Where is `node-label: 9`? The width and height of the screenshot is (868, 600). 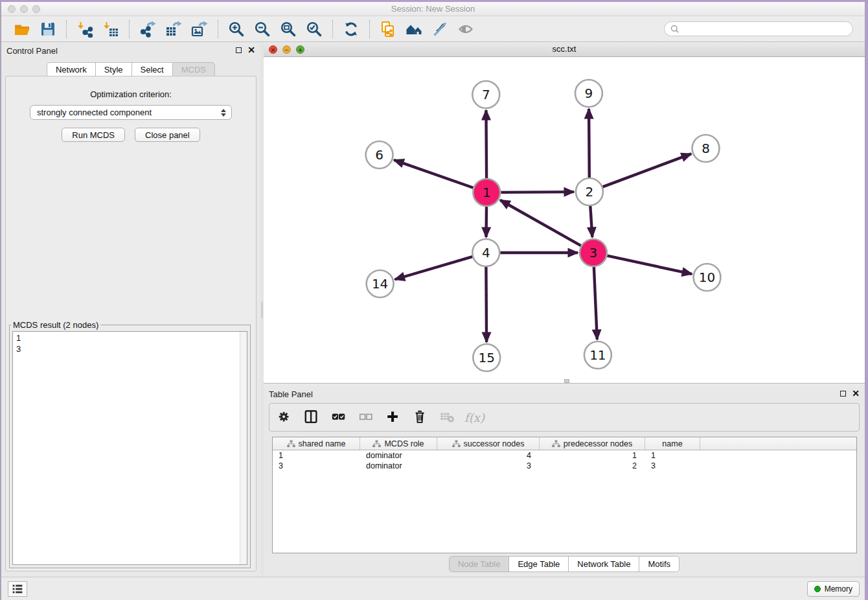
node-label: 9 is located at coordinates (589, 93).